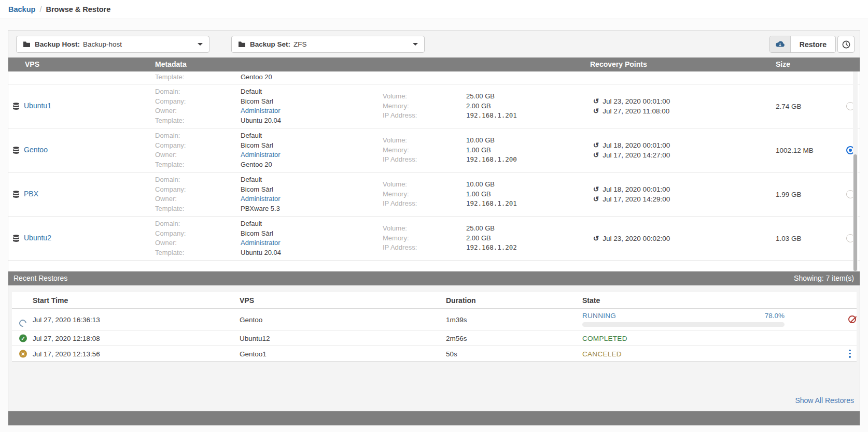 Image resolution: width=868 pixels, height=432 pixels. What do you see at coordinates (605, 338) in the screenshot?
I see `status-badge: COMPLETED` at bounding box center [605, 338].